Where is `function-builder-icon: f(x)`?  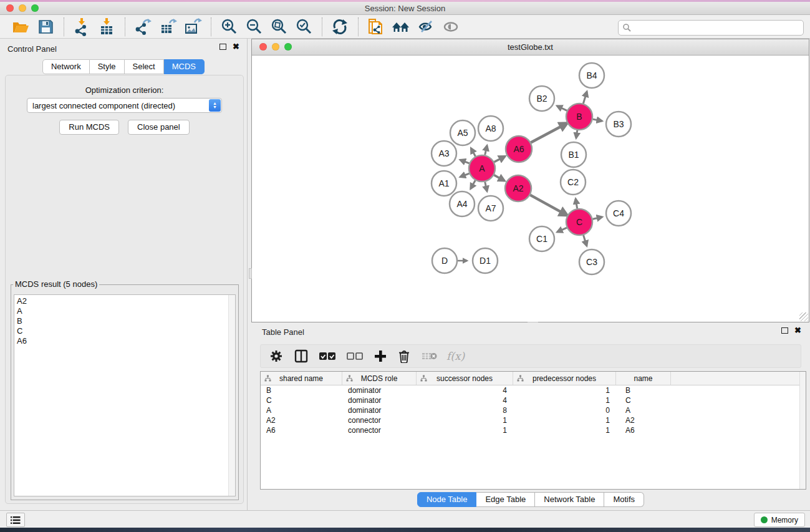 function-builder-icon: f(x) is located at coordinates (455, 356).